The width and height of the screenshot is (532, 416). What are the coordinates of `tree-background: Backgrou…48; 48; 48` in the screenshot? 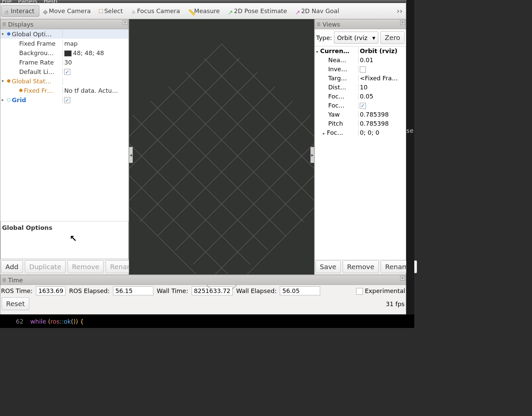 It's located at (65, 53).